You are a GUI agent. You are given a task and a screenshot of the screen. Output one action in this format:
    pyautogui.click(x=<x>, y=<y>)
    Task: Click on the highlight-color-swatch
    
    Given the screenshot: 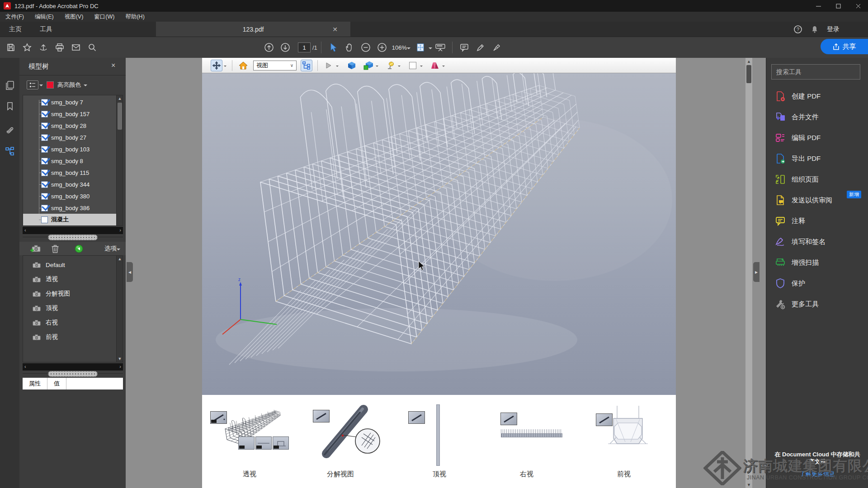 What is the action you would take?
    pyautogui.click(x=50, y=85)
    